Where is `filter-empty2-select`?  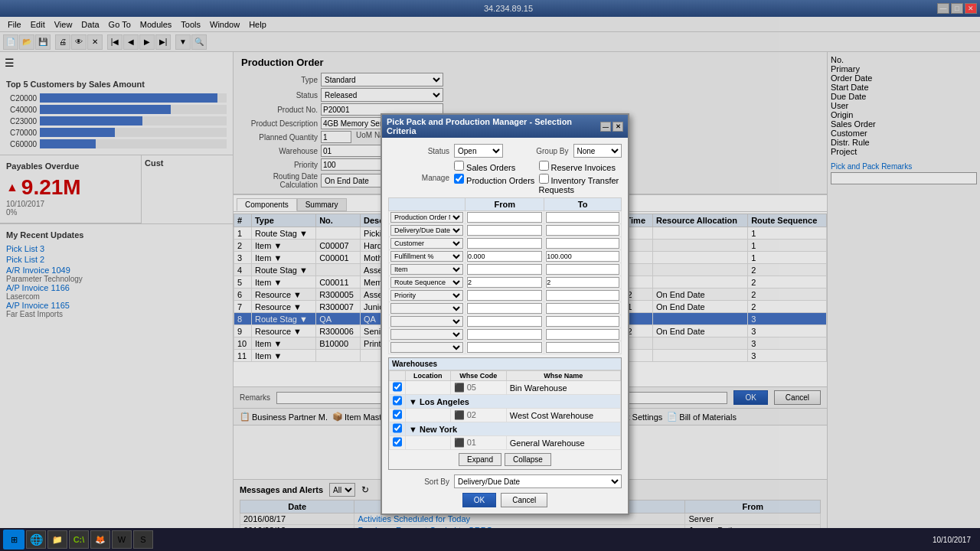 filter-empty2-select is located at coordinates (427, 321).